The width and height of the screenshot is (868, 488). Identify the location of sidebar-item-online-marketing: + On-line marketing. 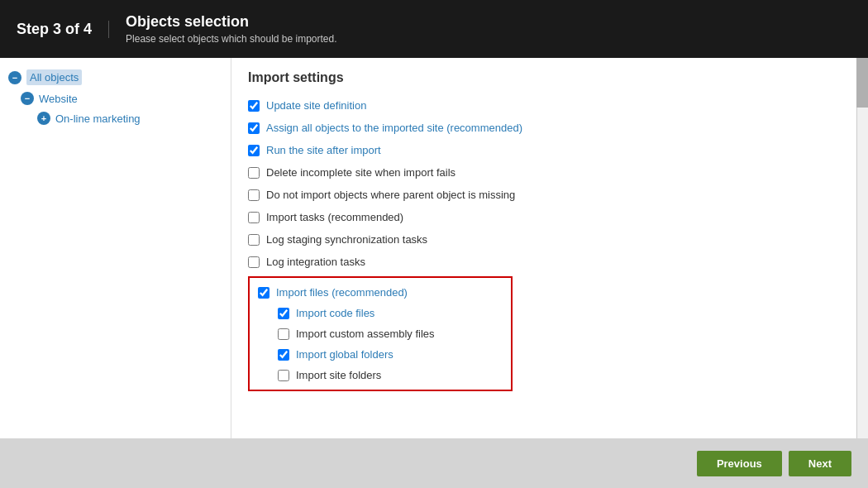
(116, 118).